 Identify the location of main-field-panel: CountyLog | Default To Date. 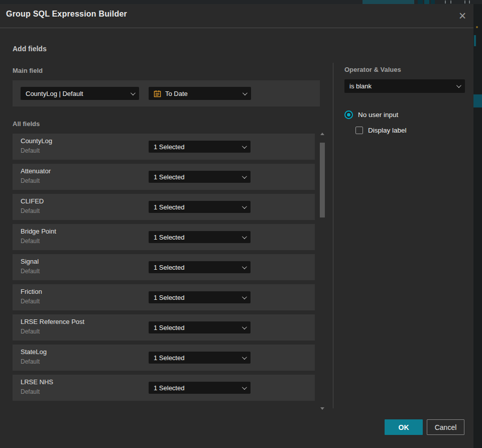
(166, 93).